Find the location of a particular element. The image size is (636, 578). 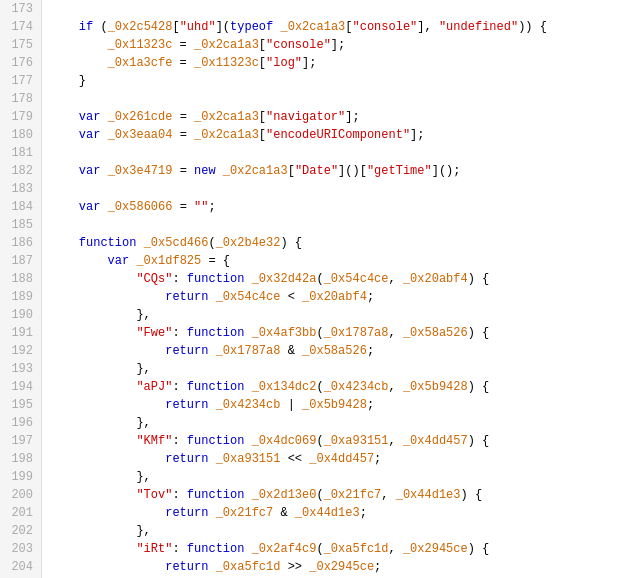

code-line: var _0x3eaa04 = _0x2ca1a3["encodeURIComp… is located at coordinates (343, 135).